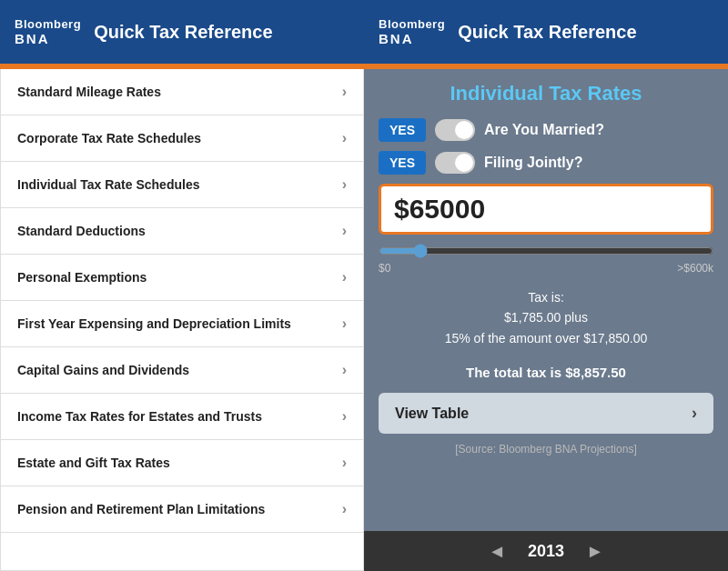  What do you see at coordinates (182, 278) in the screenshot?
I see `menu-item-personal-exemptions: Personal Exemptions ›` at bounding box center [182, 278].